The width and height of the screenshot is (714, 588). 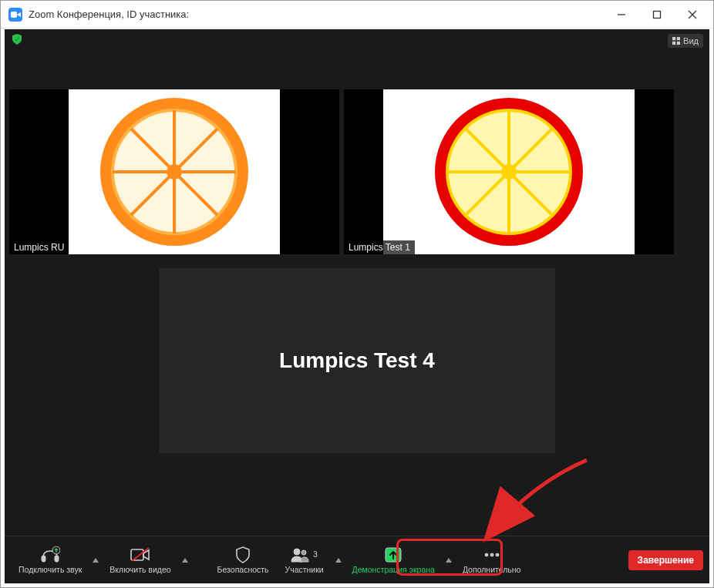 What do you see at coordinates (357, 559) in the screenshot?
I see `meeting-toolbar: Подключить звук Включить видео` at bounding box center [357, 559].